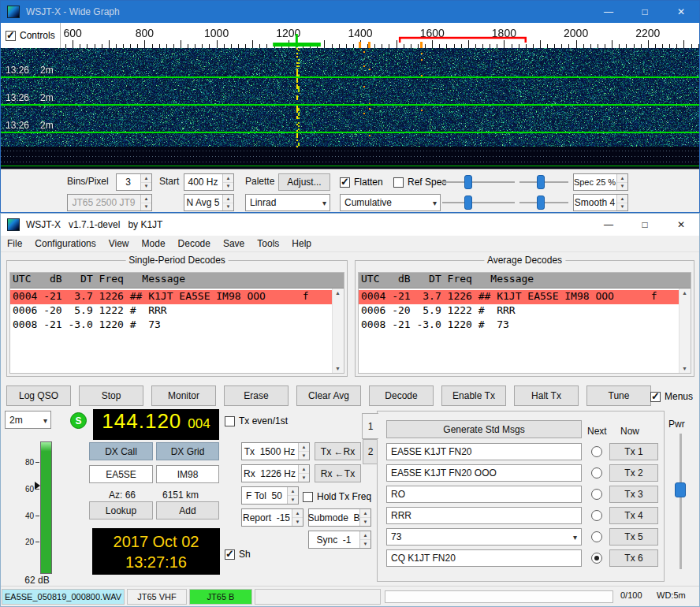 The width and height of the screenshot is (700, 607). I want to click on tx-freq-spinner: Tx 1500 Hz ▲▼, so click(276, 451).